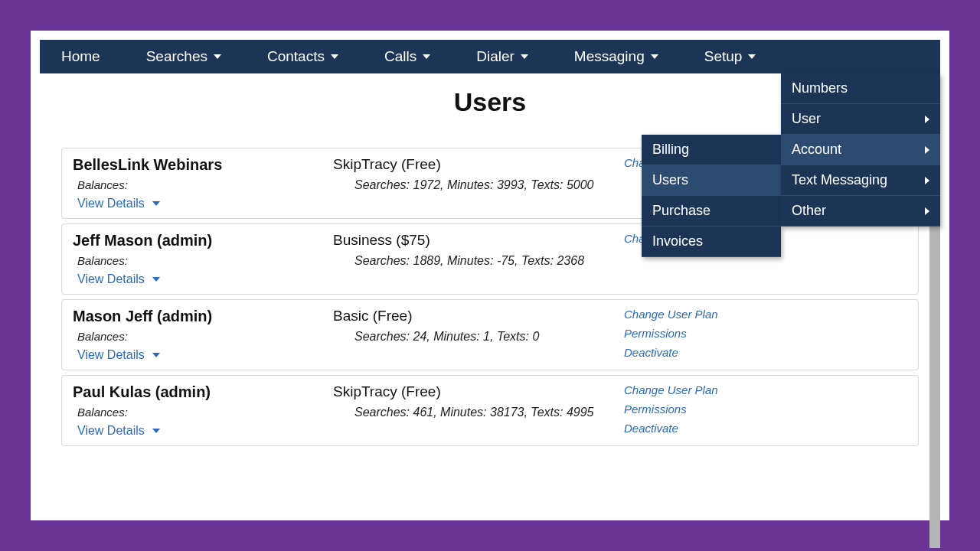 This screenshot has height=551, width=980. I want to click on nav-home-label: Home, so click(81, 57).